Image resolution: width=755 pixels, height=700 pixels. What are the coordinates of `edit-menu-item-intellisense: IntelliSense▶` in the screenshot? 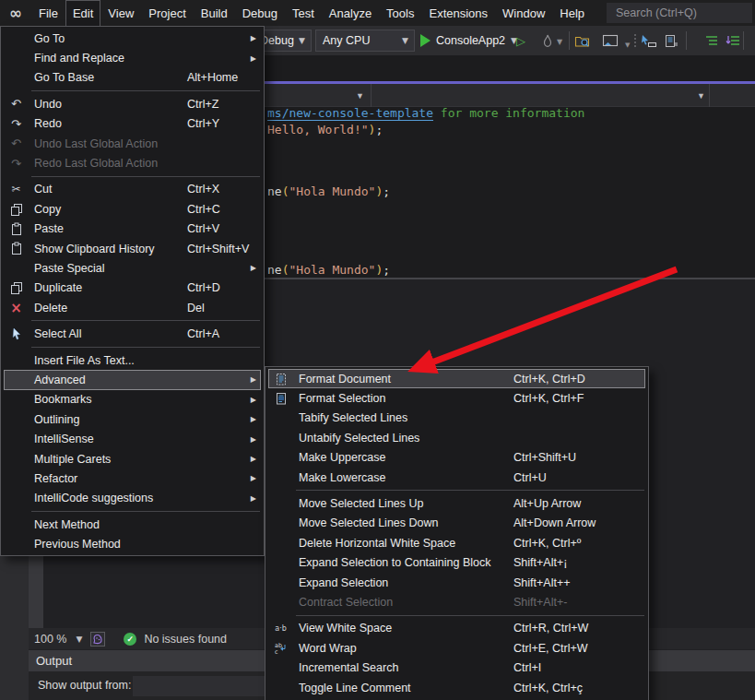 It's located at (133, 439).